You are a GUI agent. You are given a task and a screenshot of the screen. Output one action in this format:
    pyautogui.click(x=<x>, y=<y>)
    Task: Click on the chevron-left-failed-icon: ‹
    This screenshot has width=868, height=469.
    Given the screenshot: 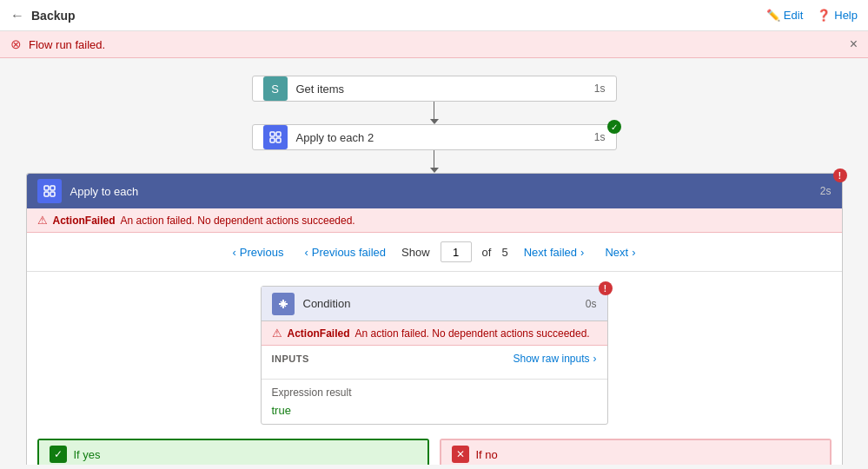 What is the action you would take?
    pyautogui.click(x=306, y=252)
    